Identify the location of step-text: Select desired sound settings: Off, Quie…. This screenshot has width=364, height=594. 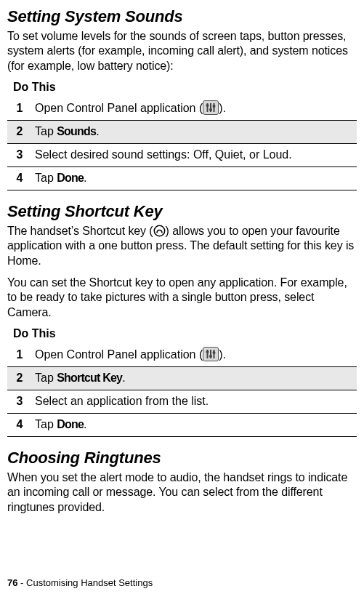
(195, 156).